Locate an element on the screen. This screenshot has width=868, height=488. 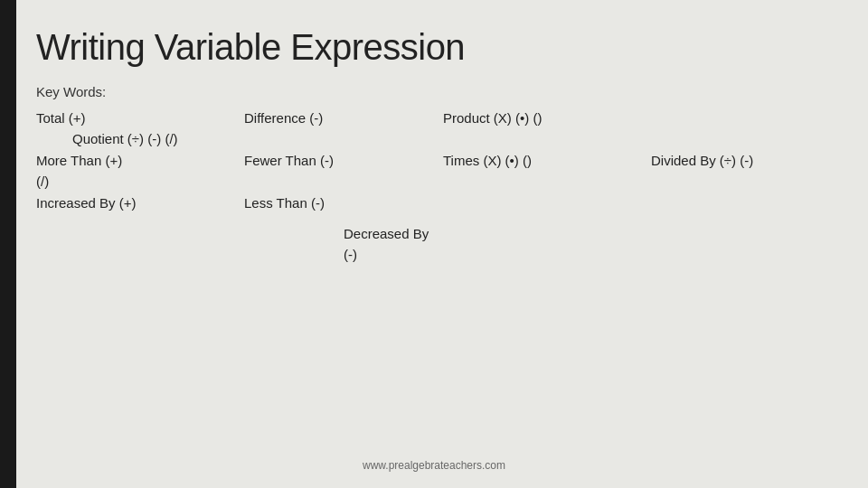
cell-3-2: Less Than (-) is located at coordinates (344, 204).